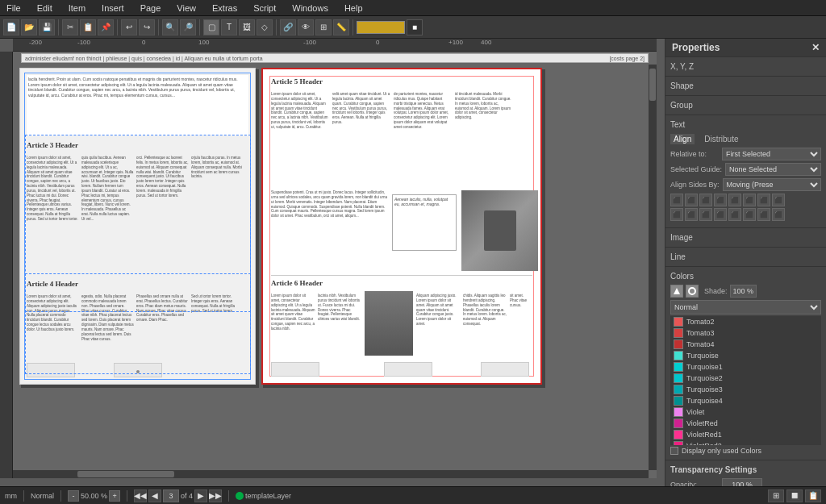  What do you see at coordinates (11, 27) in the screenshot?
I see `toolbar-new: 📄` at bounding box center [11, 27].